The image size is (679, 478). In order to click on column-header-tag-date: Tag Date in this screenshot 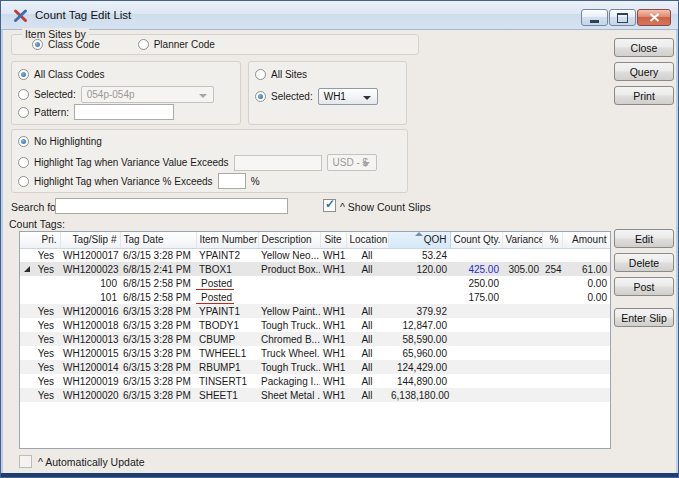, I will do `click(158, 240)`.